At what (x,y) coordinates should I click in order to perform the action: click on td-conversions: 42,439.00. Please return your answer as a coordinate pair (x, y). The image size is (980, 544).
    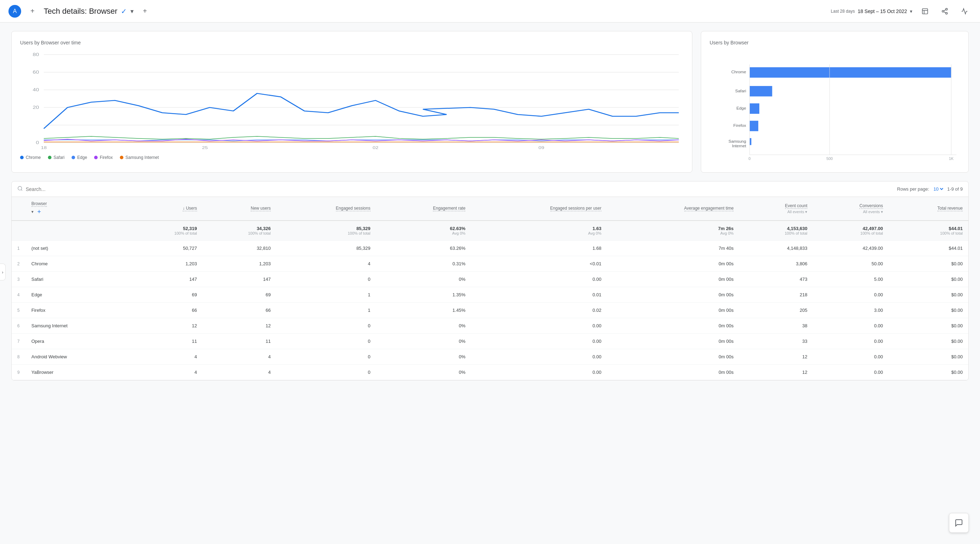
    Looking at the image, I should click on (851, 249).